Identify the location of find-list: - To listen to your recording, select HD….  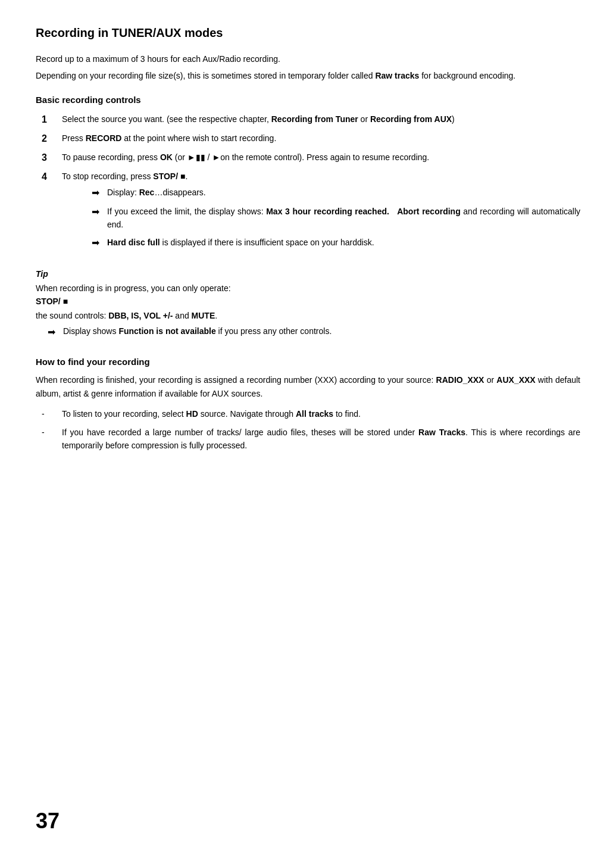
(311, 430).